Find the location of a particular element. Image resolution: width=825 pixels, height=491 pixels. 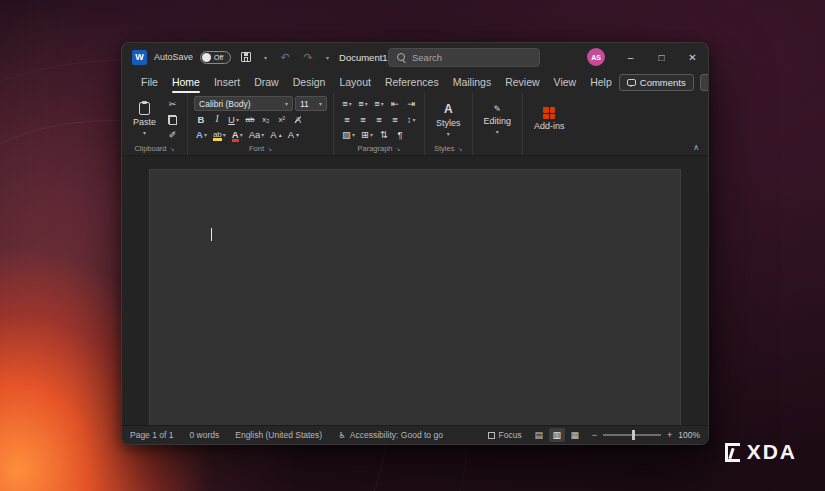

underline-button: U ▾ is located at coordinates (234, 119).